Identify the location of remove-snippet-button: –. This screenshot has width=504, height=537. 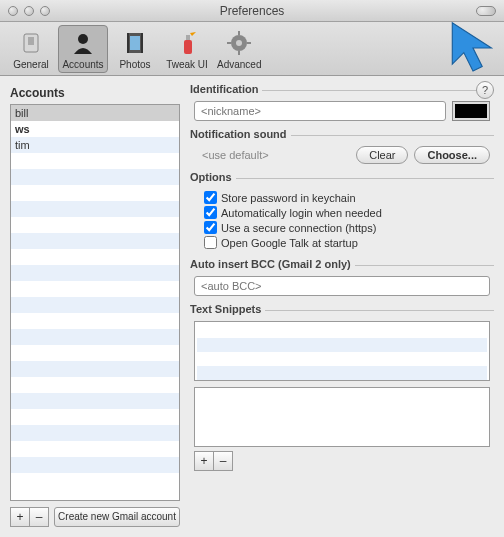
(223, 461).